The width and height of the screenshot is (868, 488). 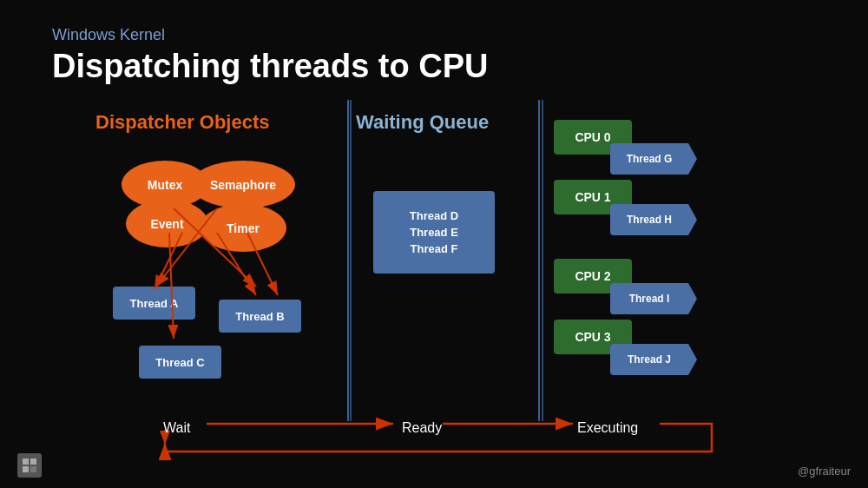 I want to click on label-executing: Executing, so click(x=608, y=428).